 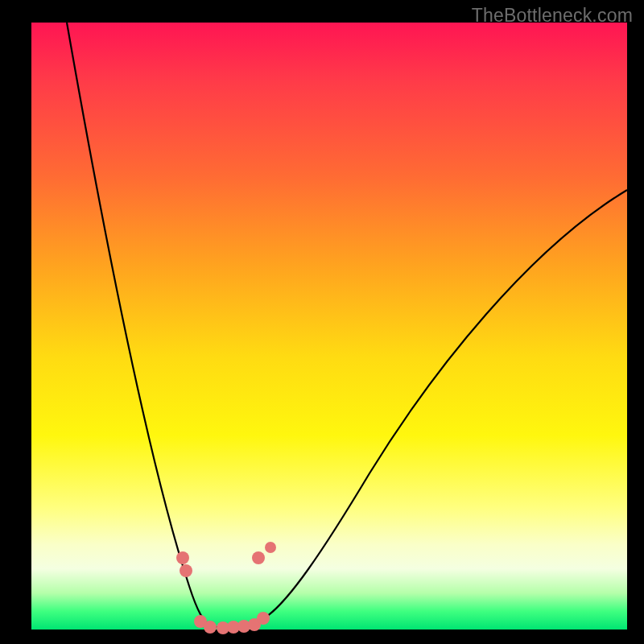 What do you see at coordinates (226, 588) in the screenshot?
I see `markers-group` at bounding box center [226, 588].